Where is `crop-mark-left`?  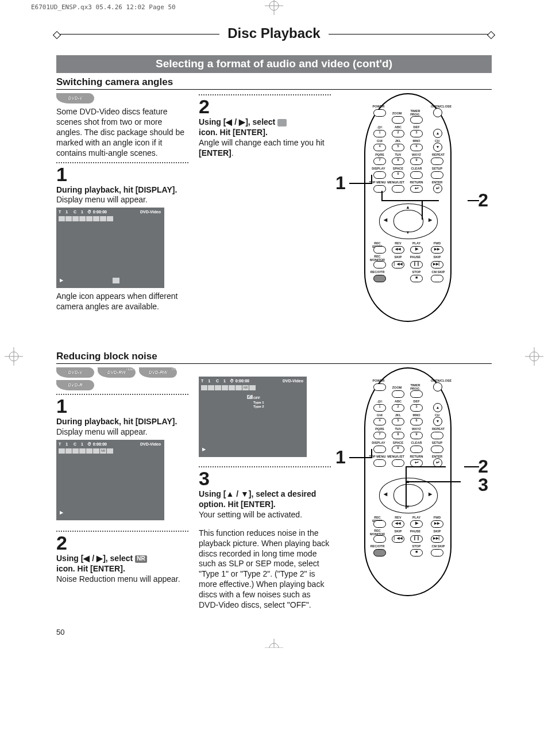 crop-mark-left is located at coordinates (14, 356).